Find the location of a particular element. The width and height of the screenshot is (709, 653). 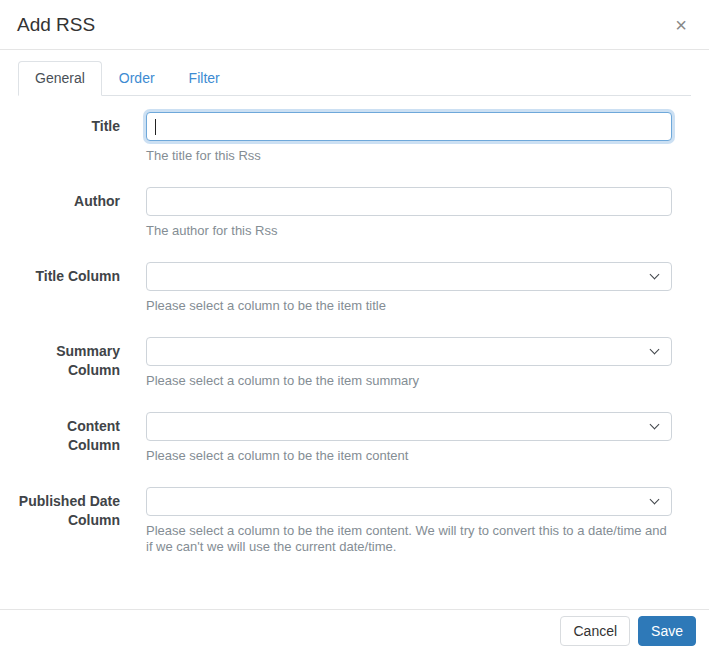

content-column-label: Content Column is located at coordinates (69, 438).